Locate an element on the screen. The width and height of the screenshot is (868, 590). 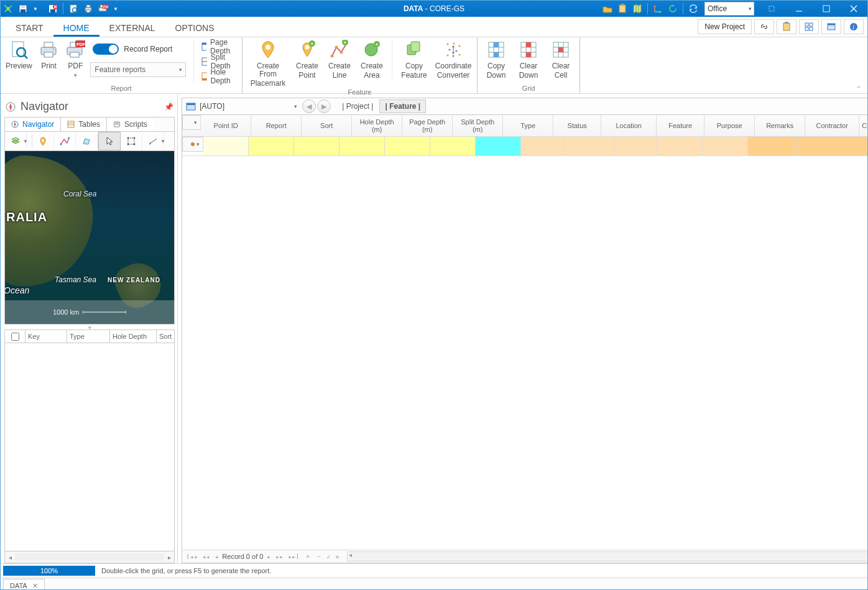
window-close is located at coordinates (854, 9).